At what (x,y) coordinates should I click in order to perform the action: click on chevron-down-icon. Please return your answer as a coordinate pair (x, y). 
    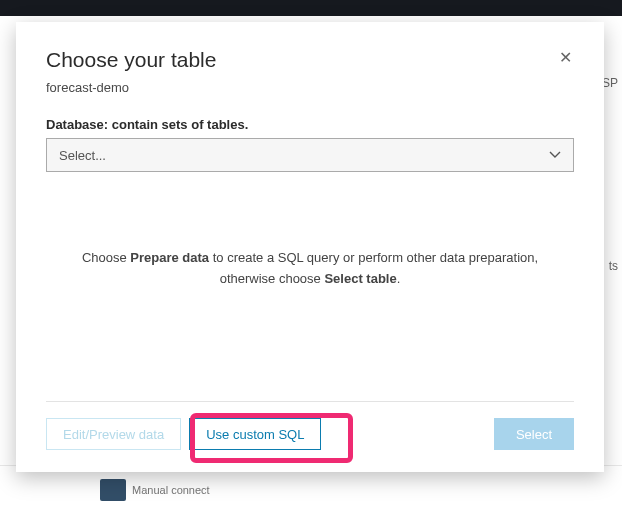
    Looking at the image, I should click on (555, 155).